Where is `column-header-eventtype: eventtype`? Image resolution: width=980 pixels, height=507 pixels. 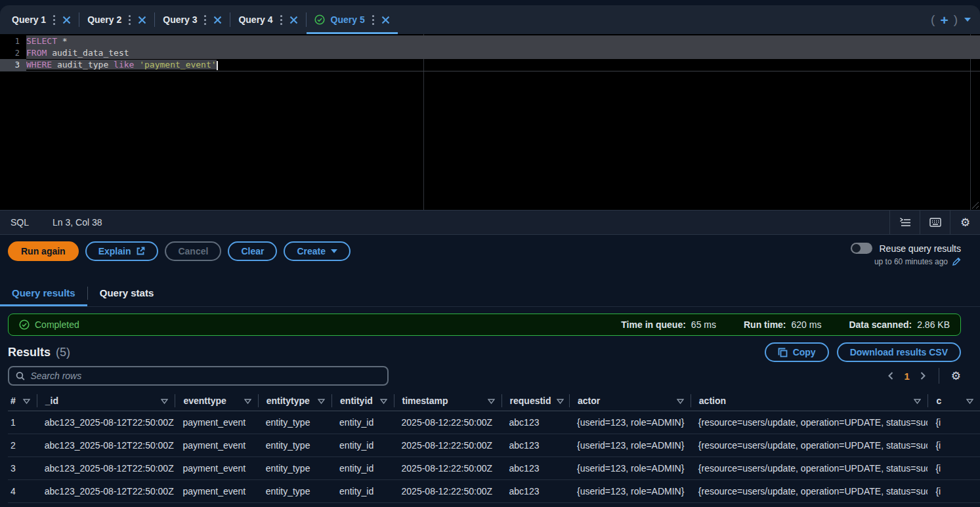 column-header-eventtype: eventtype is located at coordinates (216, 401).